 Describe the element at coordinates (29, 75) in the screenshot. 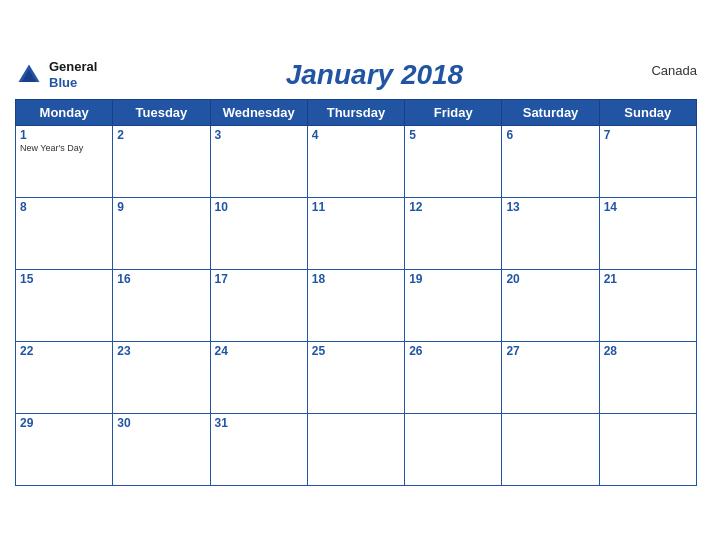

I see `generalblue-logo-icon` at that location.